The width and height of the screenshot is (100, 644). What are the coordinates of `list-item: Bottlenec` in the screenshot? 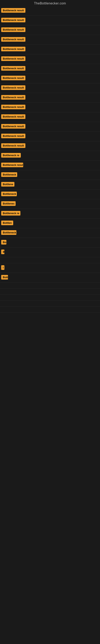 It's located at (50, 204).